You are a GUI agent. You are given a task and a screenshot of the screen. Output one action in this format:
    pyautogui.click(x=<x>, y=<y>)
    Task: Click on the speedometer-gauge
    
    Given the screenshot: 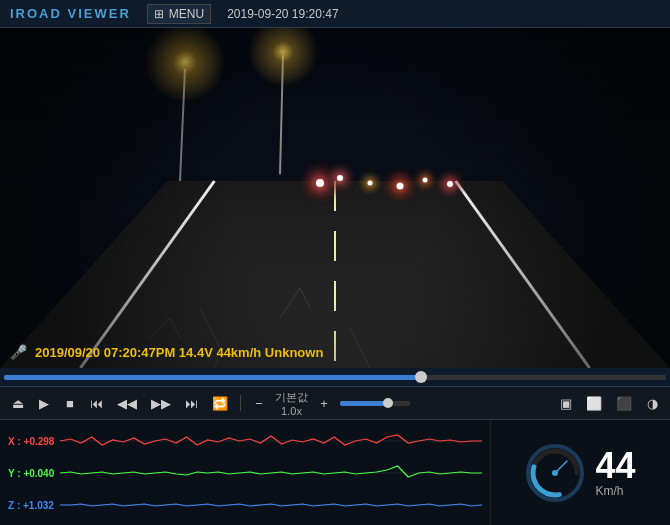 What is the action you would take?
    pyautogui.click(x=555, y=473)
    